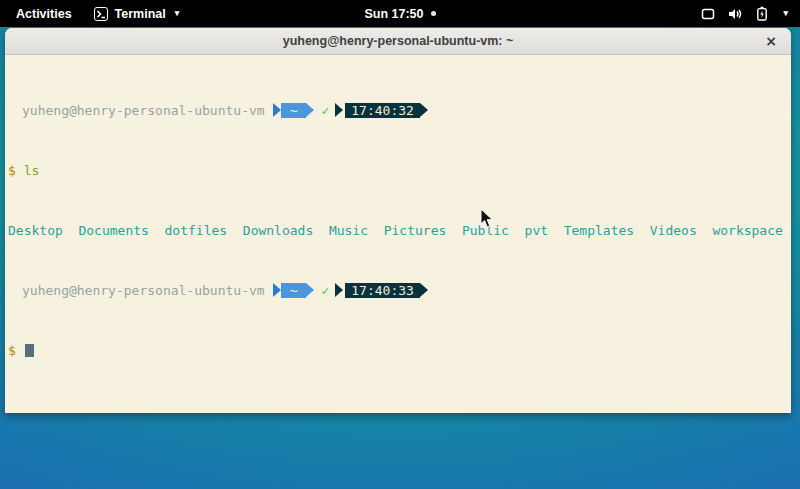 The image size is (800, 489). What do you see at coordinates (30, 350) in the screenshot?
I see `terminal-cursor` at bounding box center [30, 350].